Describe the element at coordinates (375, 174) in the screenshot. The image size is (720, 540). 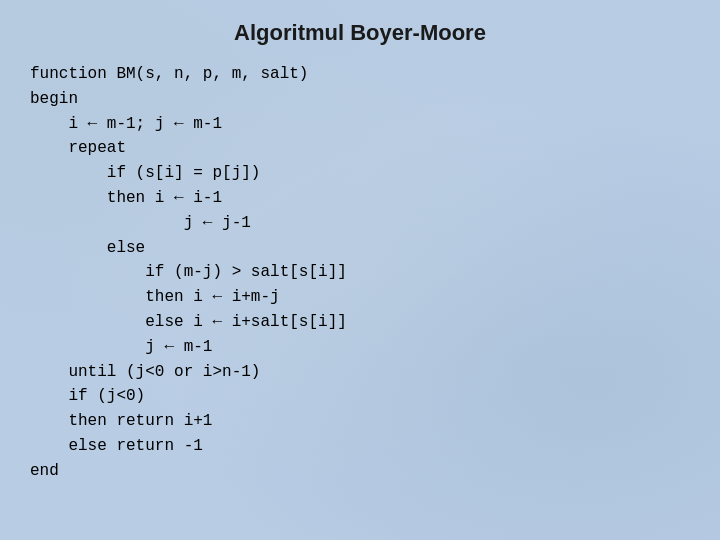
I see `code-line-5: if (s[i] = p[j])` at that location.